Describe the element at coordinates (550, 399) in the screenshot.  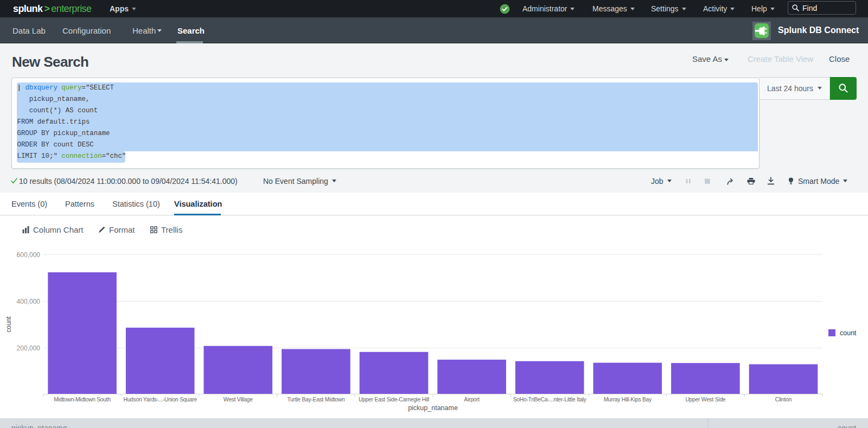
I see `svg-text:SoHo-TriBeCa-...nter-Little It: SoHo-TriBeCa-...nter-Little Italy` at that location.